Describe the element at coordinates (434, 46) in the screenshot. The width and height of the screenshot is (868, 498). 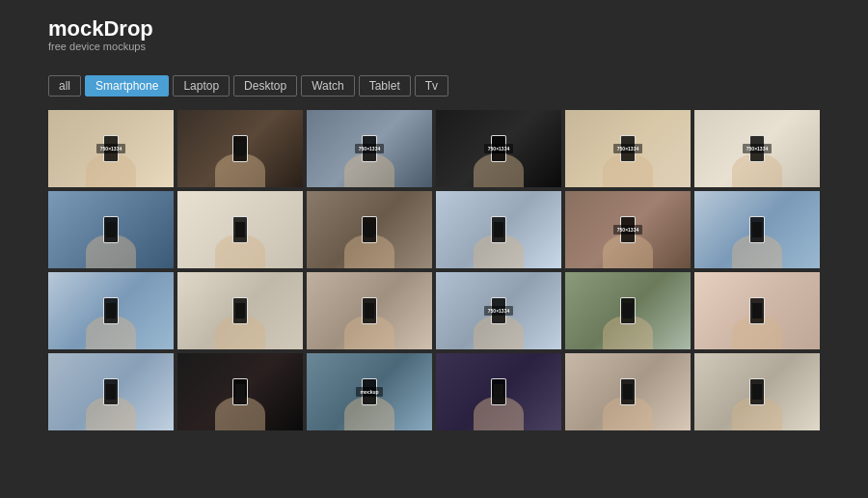
I see `tagline: free device mockups` at that location.